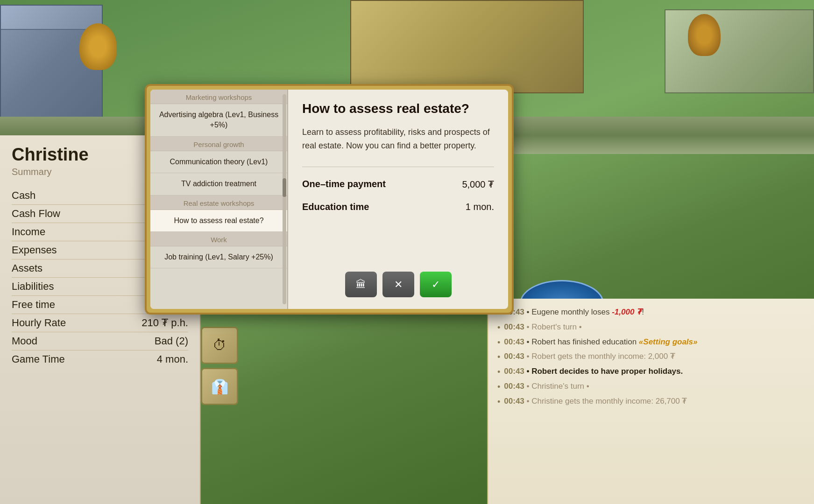  Describe the element at coordinates (478, 184) in the screenshot. I see `detail-payment-value: 5,000 ₮` at that location.